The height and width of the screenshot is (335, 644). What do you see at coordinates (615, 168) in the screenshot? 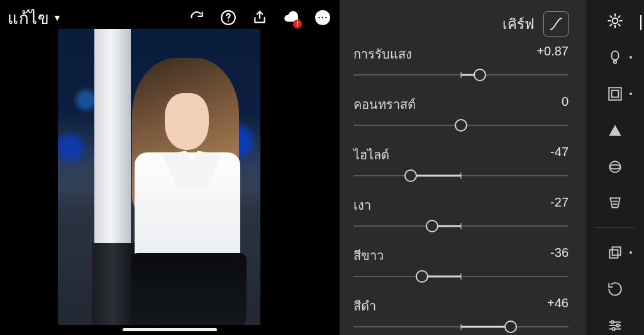
I see `tool-sidebar` at bounding box center [615, 168].